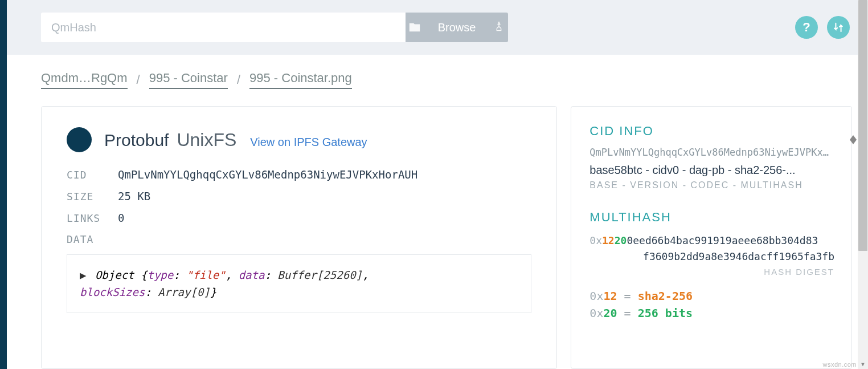 Image resolution: width=868 pixels, height=369 pixels. What do you see at coordinates (712, 131) in the screenshot?
I see `cid-info-heading: CID INFO` at bounding box center [712, 131].